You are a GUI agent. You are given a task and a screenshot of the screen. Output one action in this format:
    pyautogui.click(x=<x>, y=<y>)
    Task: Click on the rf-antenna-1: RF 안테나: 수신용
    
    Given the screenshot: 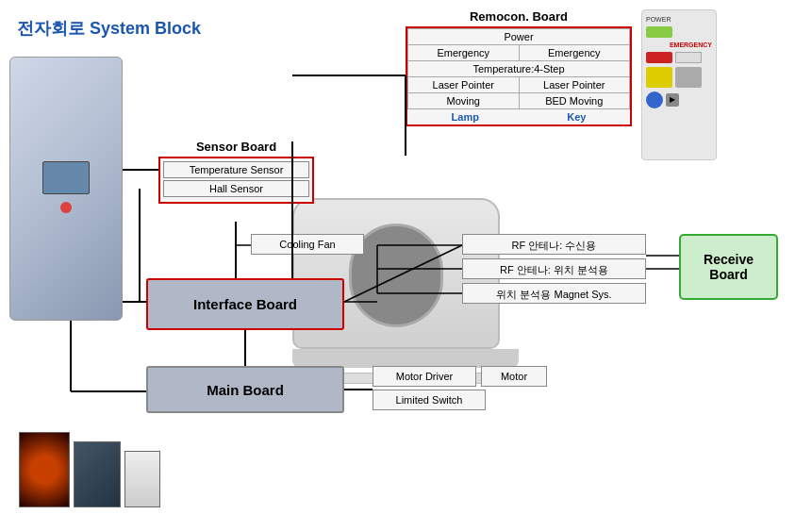 What is the action you would take?
    pyautogui.click(x=555, y=244)
    